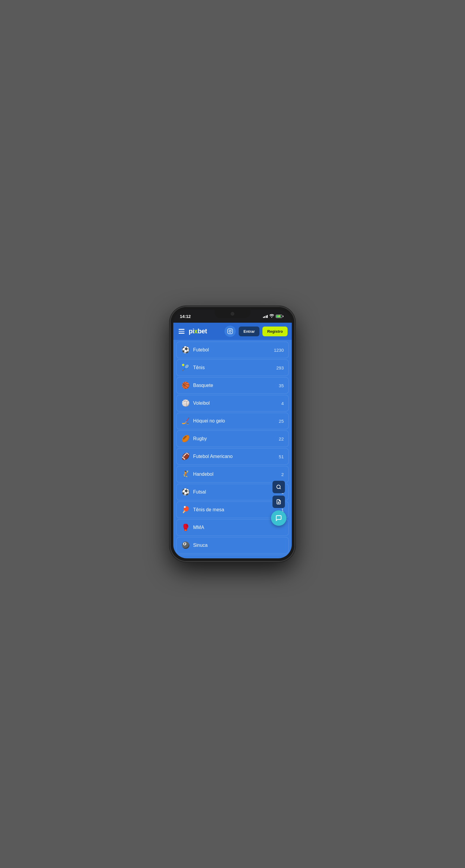  What do you see at coordinates (235, 492) in the screenshot?
I see `sport-name: Futsal` at bounding box center [235, 492].